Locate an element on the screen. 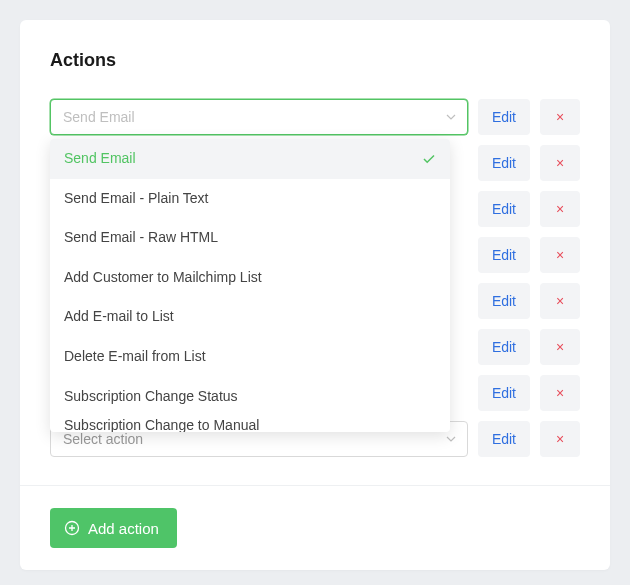  dropdown-option-label: Send Email - Plain Text is located at coordinates (136, 199).